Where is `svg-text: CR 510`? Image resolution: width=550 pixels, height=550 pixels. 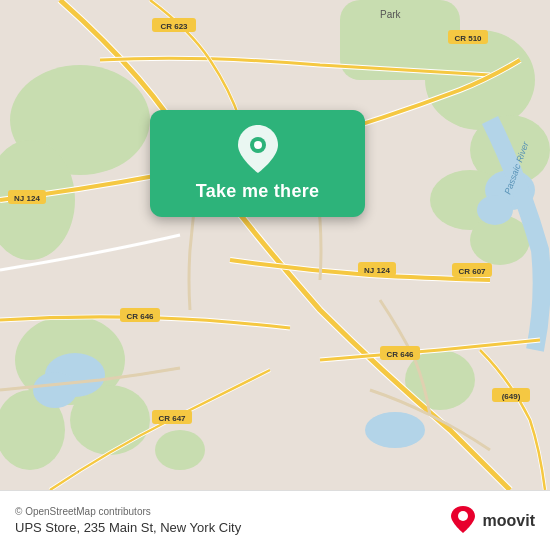
svg-text: CR 510 is located at coordinates (468, 38).